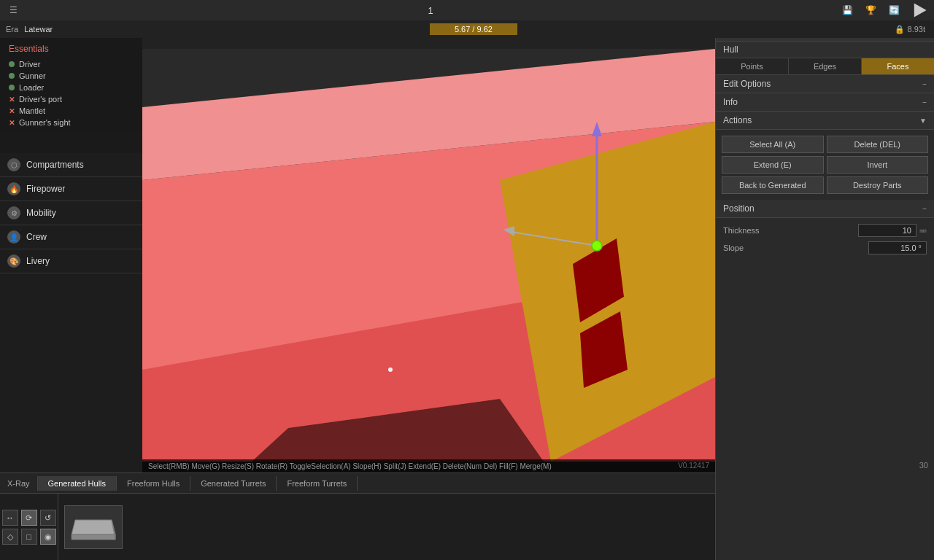 The height and width of the screenshot is (560, 934). What do you see at coordinates (825, 248) in the screenshot?
I see `slope-row: Slope 15.0 °` at bounding box center [825, 248].